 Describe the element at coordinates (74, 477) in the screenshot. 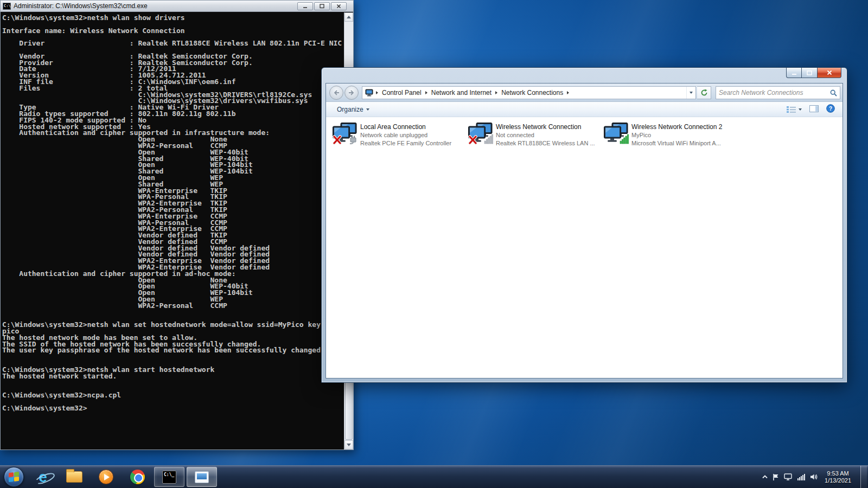

I see `taskbar-windows-explorer` at that location.